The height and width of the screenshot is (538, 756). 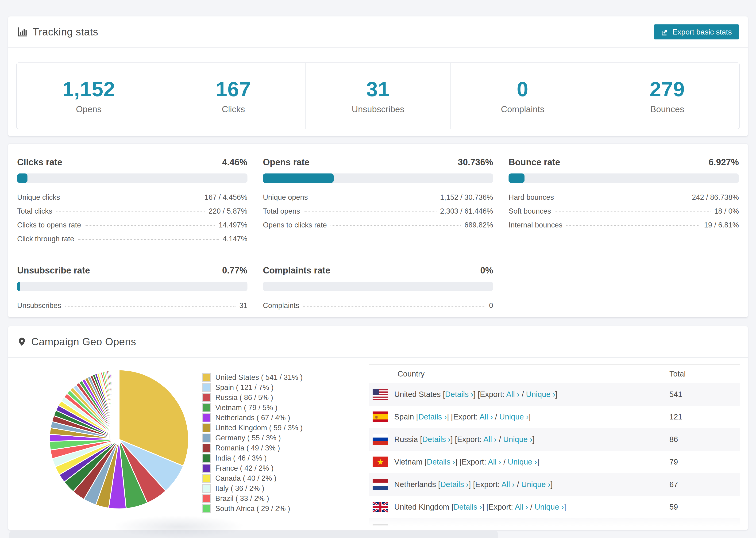 I want to click on bar-chart-icon, so click(x=23, y=32).